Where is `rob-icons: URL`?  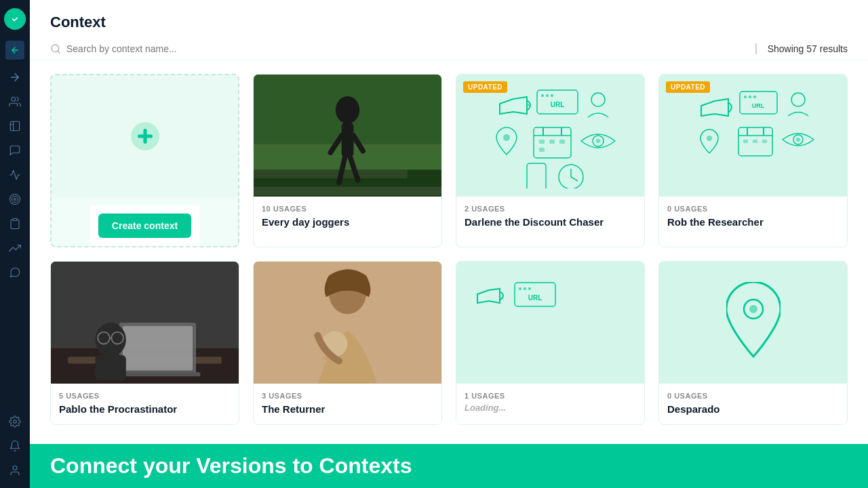
rob-icons: URL is located at coordinates (753, 136).